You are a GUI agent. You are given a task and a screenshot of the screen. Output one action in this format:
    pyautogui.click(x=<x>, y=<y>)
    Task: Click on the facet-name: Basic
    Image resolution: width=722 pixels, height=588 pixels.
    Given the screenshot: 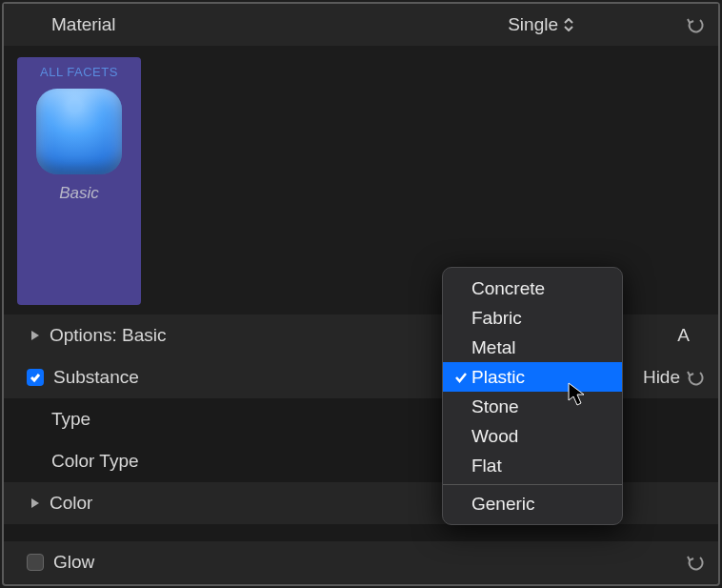 What is the action you would take?
    pyautogui.click(x=79, y=193)
    